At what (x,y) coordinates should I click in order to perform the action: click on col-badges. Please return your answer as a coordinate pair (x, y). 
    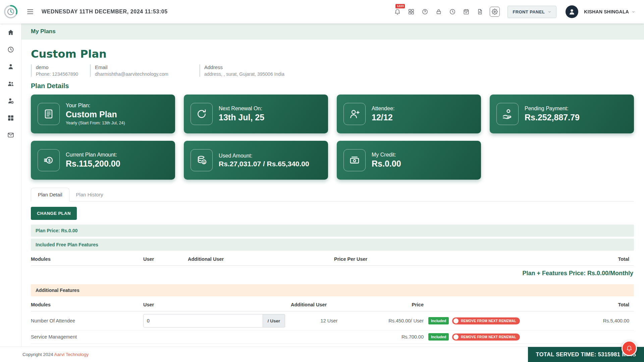
    Looking at the image, I should click on (482, 305).